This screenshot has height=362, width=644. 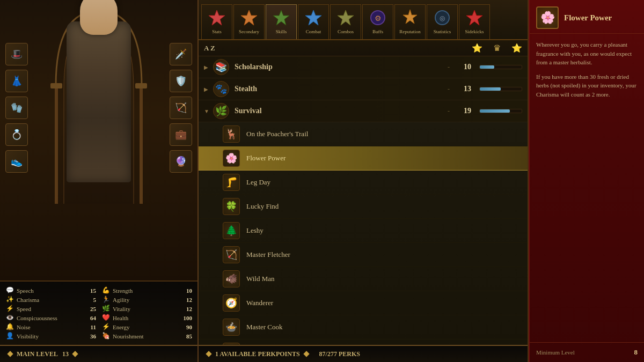 I want to click on detail-desc-1: Wherever you go, you carry a pleasant fr…, so click(x=587, y=54).